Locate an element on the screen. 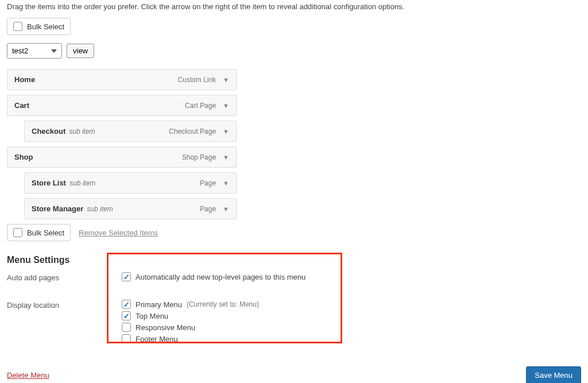  bulk-select-bottom: Bulk Select is located at coordinates (39, 233).